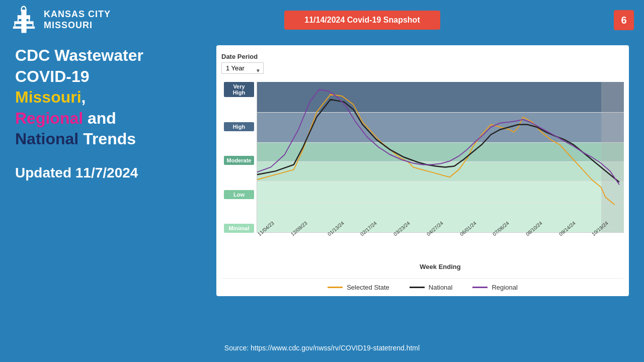  Describe the element at coordinates (111, 98) in the screenshot. I see `page-title: CDC Wastewater COVID-19 Missouri, Region…` at that location.